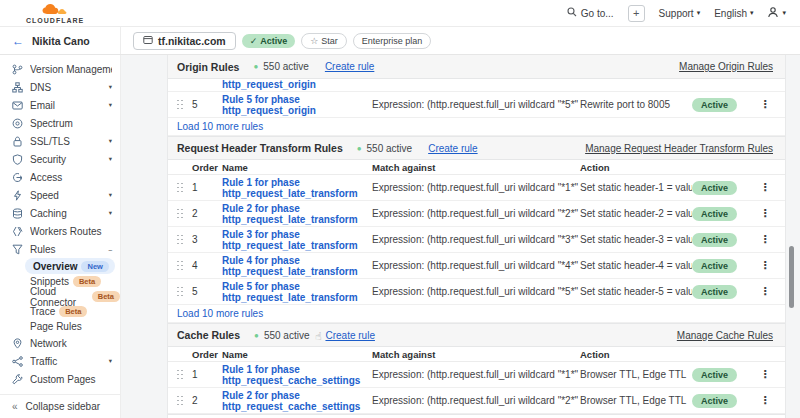 This screenshot has height=418, width=800. Describe the element at coordinates (60, 361) in the screenshot. I see `sidebar-item-traffic: Traffic ▾` at that location.